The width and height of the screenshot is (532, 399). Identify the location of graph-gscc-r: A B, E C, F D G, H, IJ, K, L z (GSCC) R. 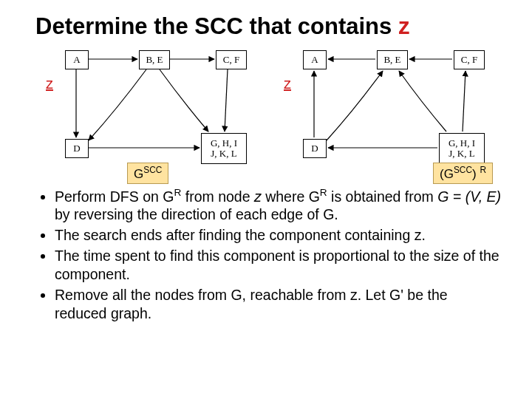
(384, 115).